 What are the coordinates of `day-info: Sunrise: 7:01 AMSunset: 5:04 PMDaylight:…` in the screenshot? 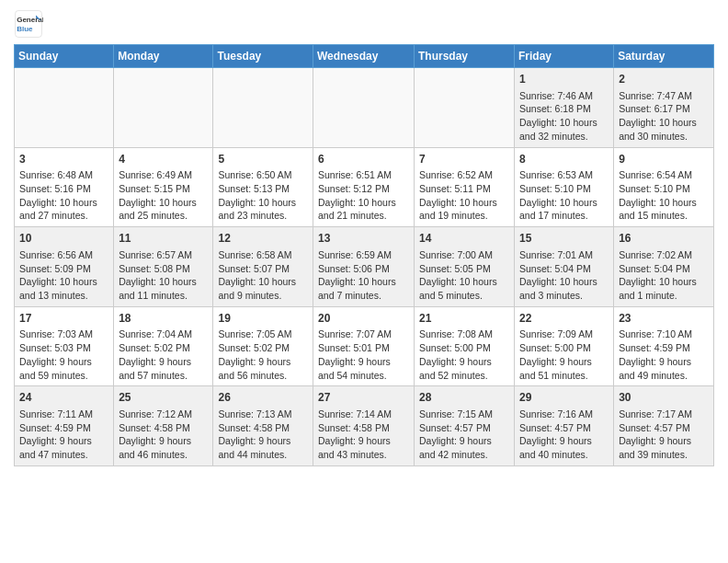 It's located at (564, 276).